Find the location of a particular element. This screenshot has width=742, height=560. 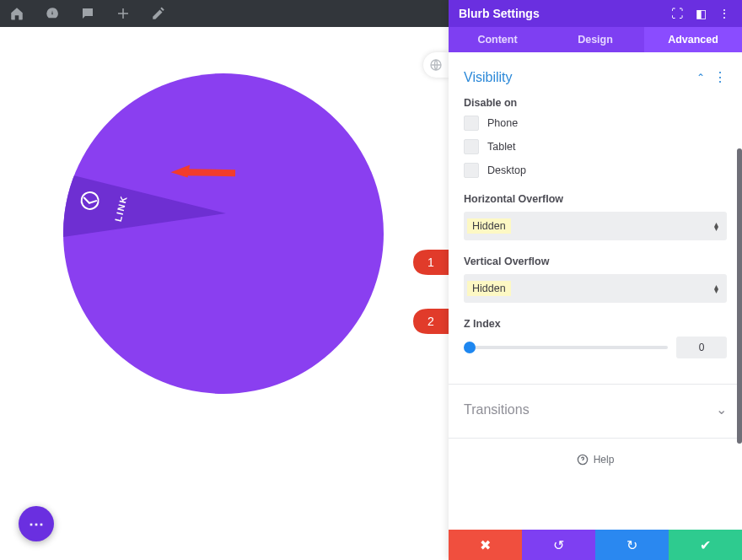

tab-content: Content is located at coordinates (497, 40).